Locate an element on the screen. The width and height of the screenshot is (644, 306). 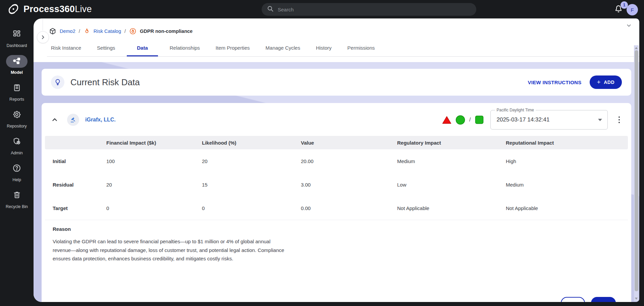
tab-relationships: Relationships is located at coordinates (185, 51).